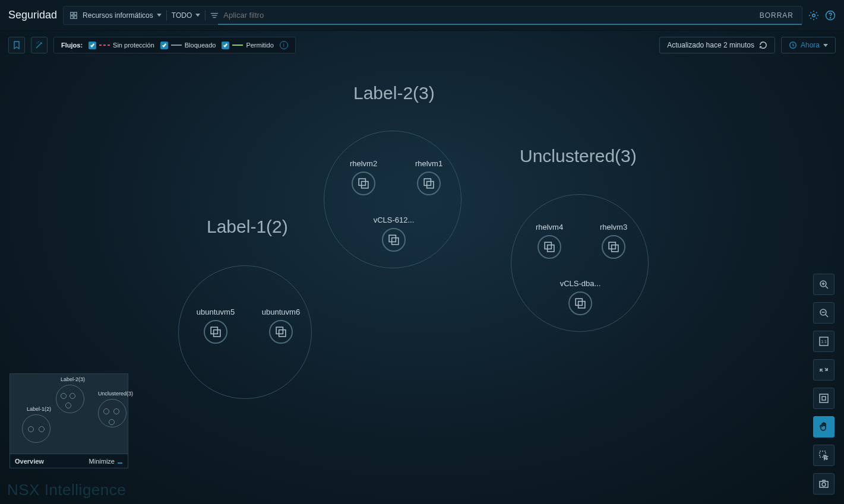 Image resolution: width=844 pixels, height=504 pixels. Describe the element at coordinates (824, 427) in the screenshot. I see `pan-button` at that location.